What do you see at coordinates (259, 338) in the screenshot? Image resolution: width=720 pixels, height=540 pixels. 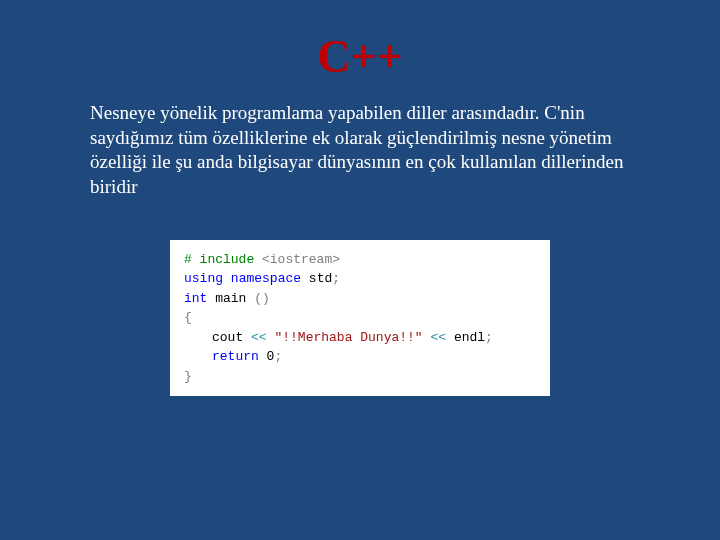 I see `op-shift-1: <<` at bounding box center [259, 338].